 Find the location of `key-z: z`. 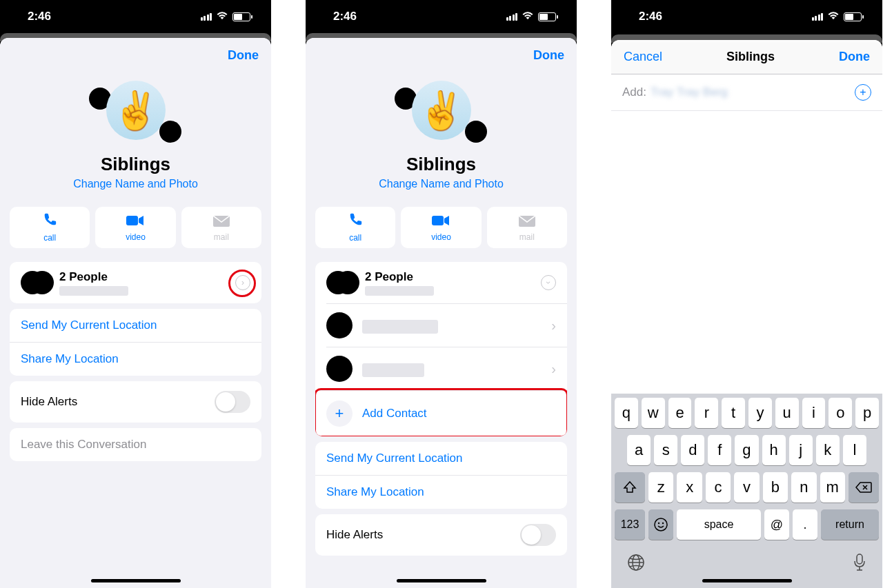

key-z: z is located at coordinates (661, 487).